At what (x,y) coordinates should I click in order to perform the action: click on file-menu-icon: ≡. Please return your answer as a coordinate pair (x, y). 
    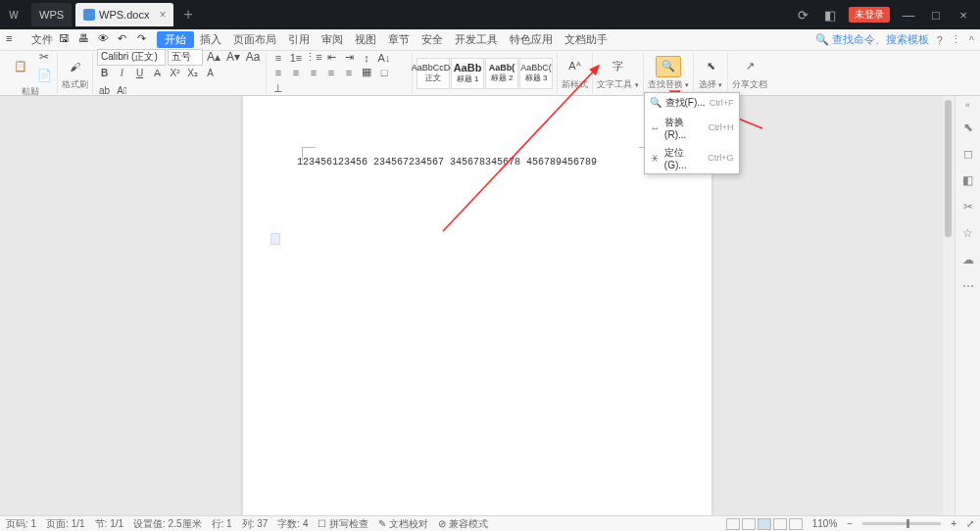
    Looking at the image, I should click on (14, 40).